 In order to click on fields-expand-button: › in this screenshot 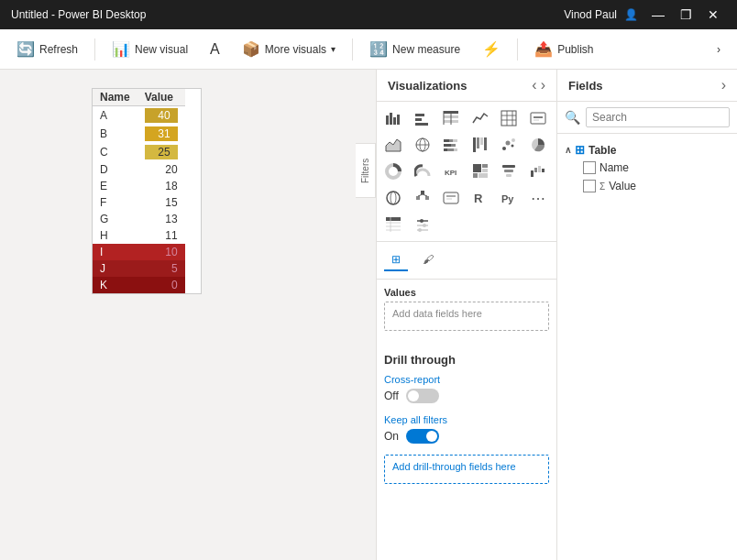, I will do `click(724, 85)`.